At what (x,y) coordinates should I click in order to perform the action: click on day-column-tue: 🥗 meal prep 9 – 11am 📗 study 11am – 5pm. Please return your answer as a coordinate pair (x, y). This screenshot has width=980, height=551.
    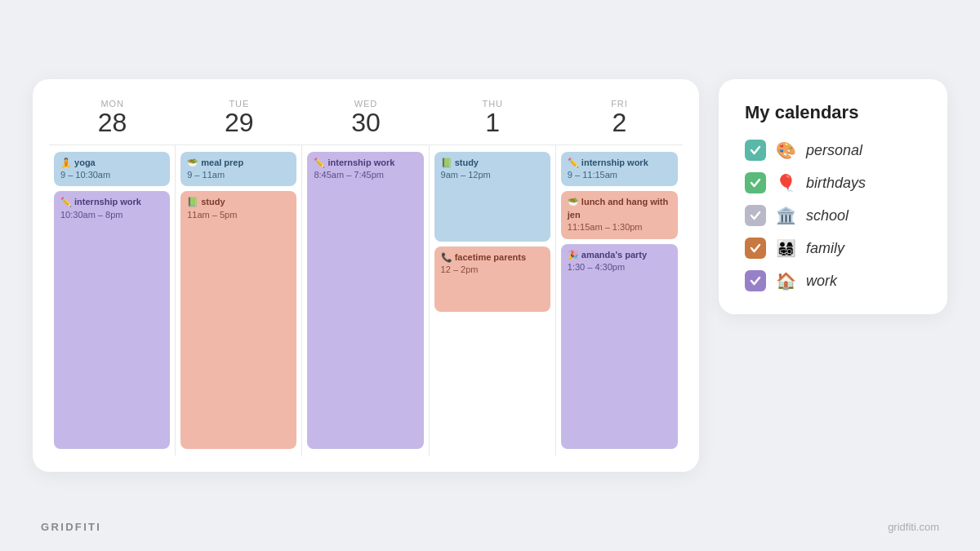
    Looking at the image, I should click on (238, 300).